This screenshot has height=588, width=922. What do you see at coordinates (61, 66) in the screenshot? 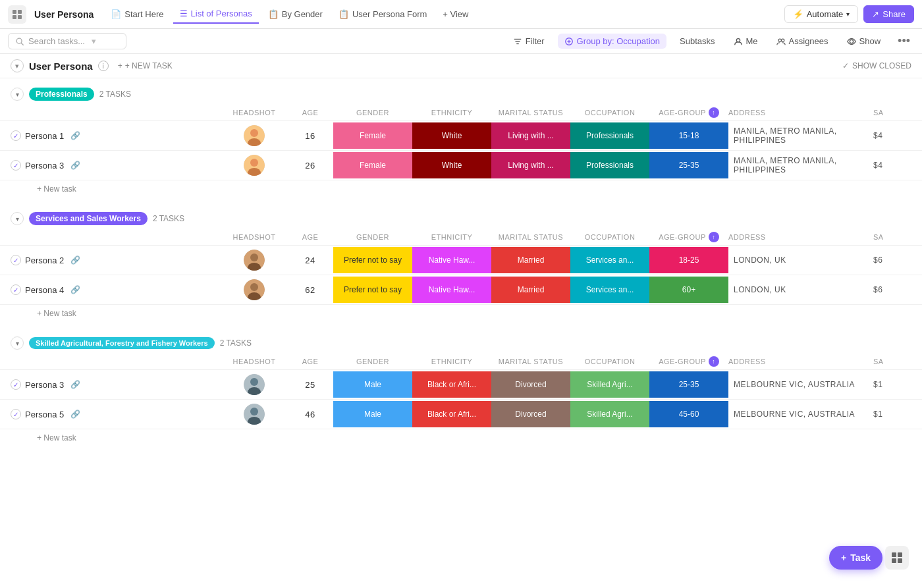
I see `page-title: User Persona` at bounding box center [61, 66].